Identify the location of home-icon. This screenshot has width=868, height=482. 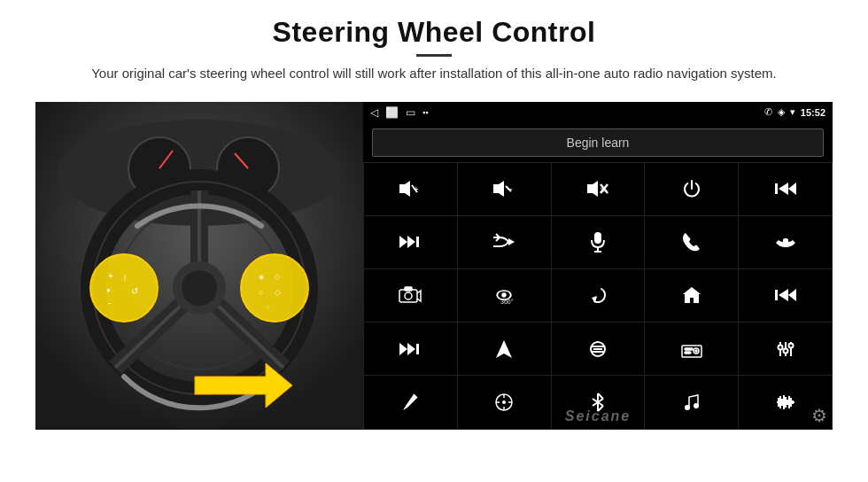
(692, 295).